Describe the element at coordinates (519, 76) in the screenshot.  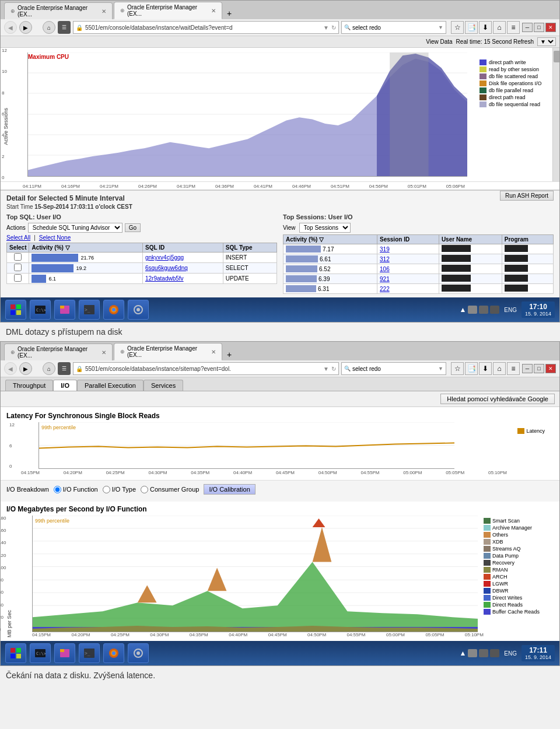
I see `legend-scattered: db file scattered read` at that location.